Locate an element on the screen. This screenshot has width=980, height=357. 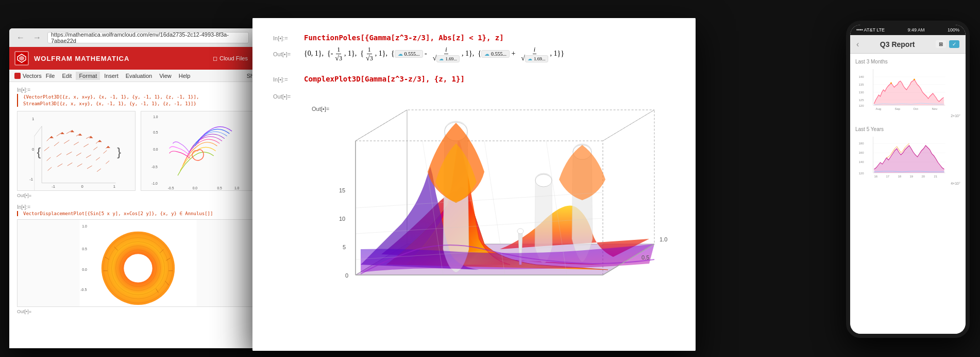
cloud-btn-3: ☁0.555... is located at coordinates (496, 54).